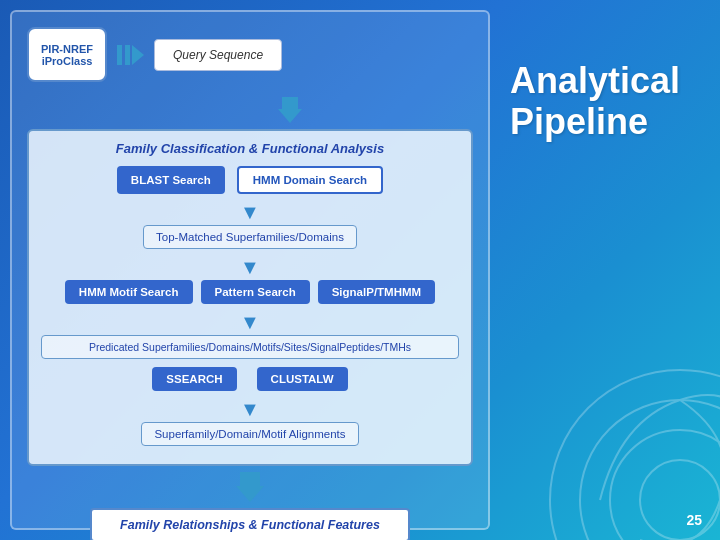  What do you see at coordinates (68, 61) in the screenshot?
I see `pir-line2: iProClass` at bounding box center [68, 61].